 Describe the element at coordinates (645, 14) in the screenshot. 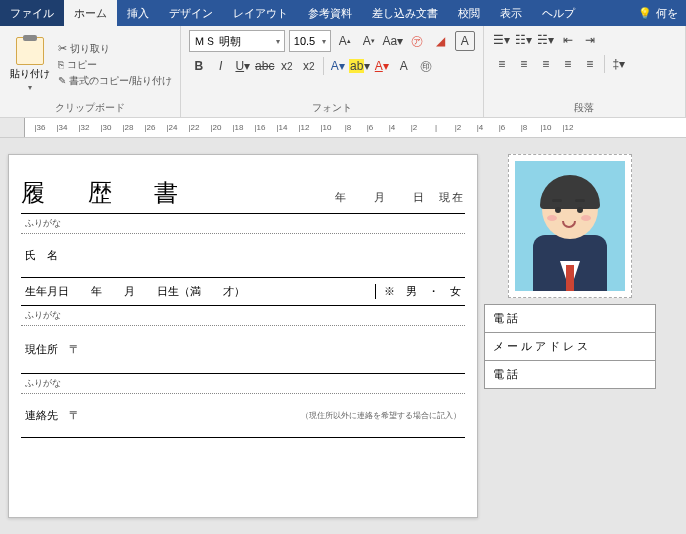

I see `bulb-icon: 💡` at that location.